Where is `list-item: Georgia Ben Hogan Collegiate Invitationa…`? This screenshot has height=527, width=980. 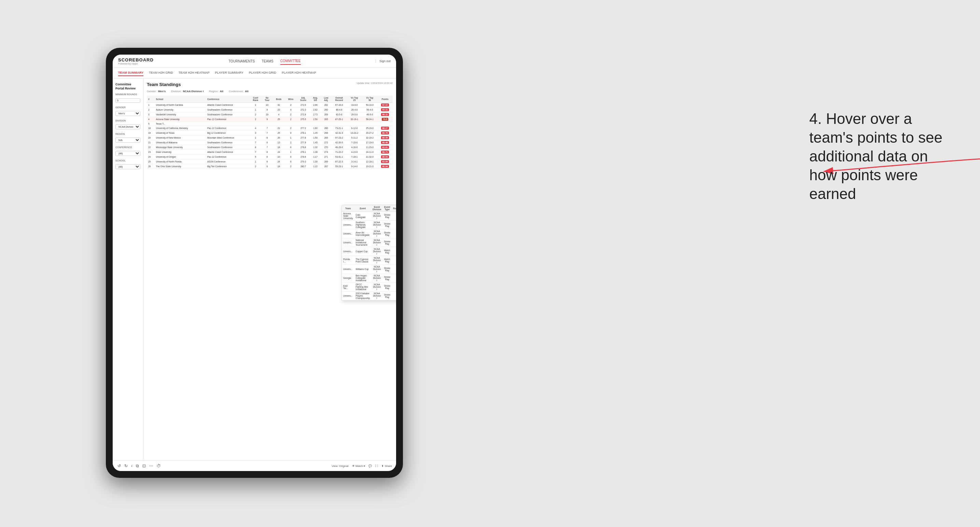 list-item: Georgia Ben Hogan Collegiate Invitationa… is located at coordinates (369, 278).